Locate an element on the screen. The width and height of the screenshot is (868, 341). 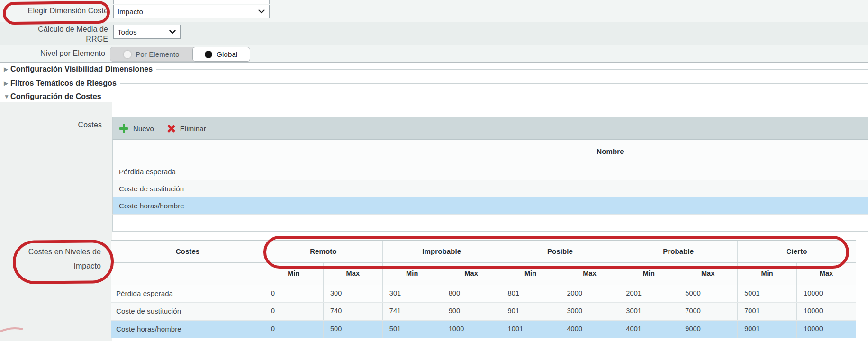
impact-table-row: Coste de sustitución 0740741900901300030… is located at coordinates (483, 312).